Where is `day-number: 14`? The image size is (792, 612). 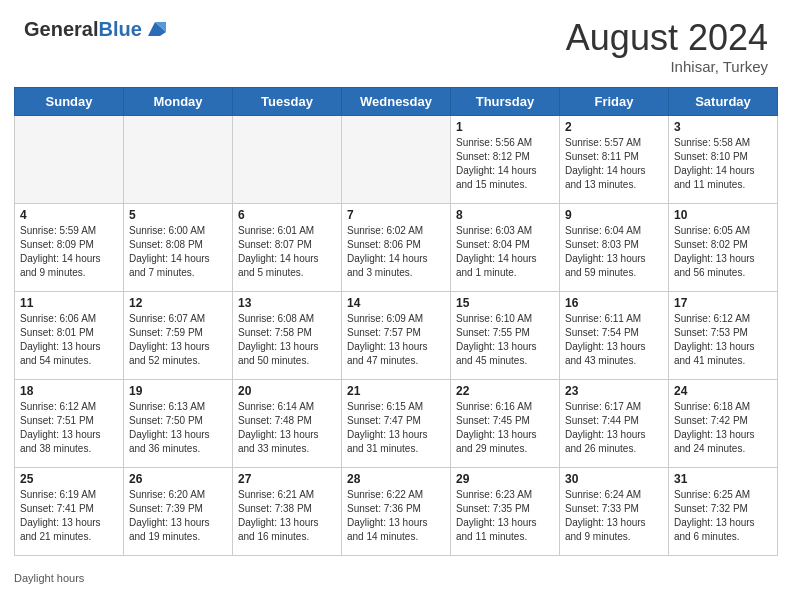
day-number: 14 is located at coordinates (396, 303).